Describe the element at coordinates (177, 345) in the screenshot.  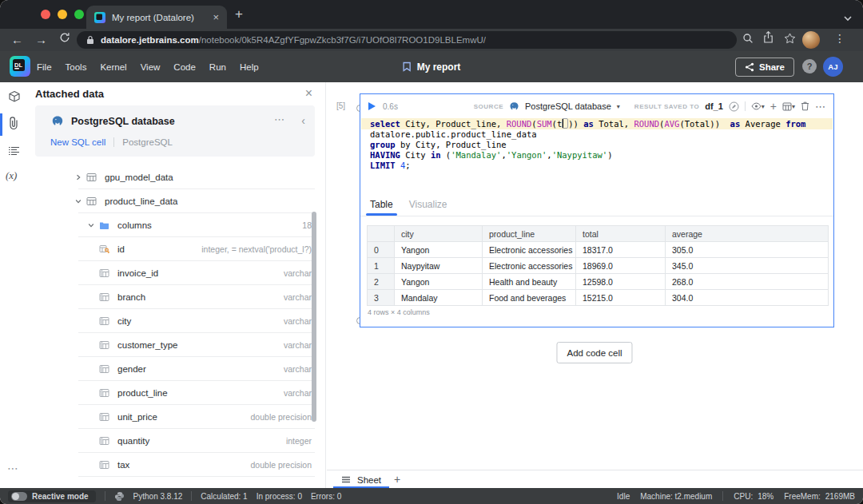
I see `tree-item-customer_type: customer_typevarchar` at that location.